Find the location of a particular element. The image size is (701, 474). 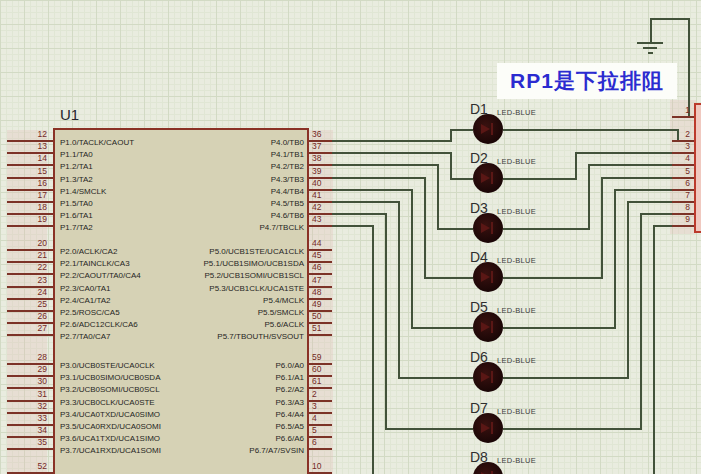

led-d6 is located at coordinates (488, 377).